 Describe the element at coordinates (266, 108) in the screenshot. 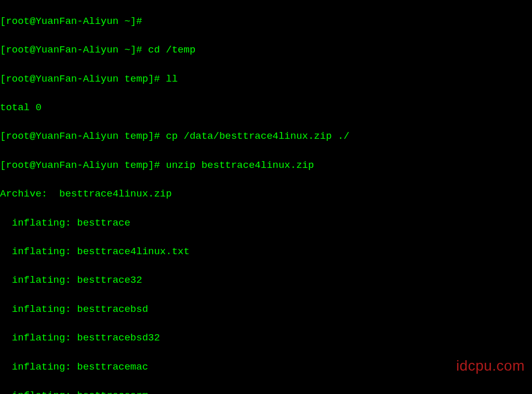

I see `output-total0: total 0` at that location.